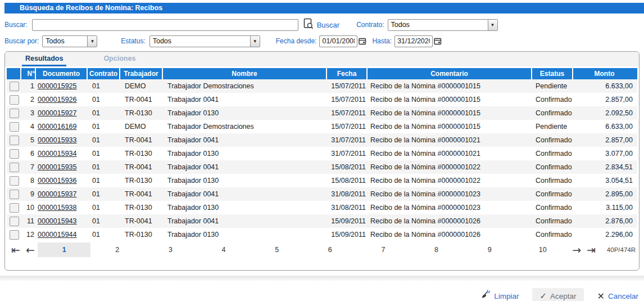 This screenshot has height=301, width=644. Describe the element at coordinates (605, 74) in the screenshot. I see `header-monto: Monto` at that location.